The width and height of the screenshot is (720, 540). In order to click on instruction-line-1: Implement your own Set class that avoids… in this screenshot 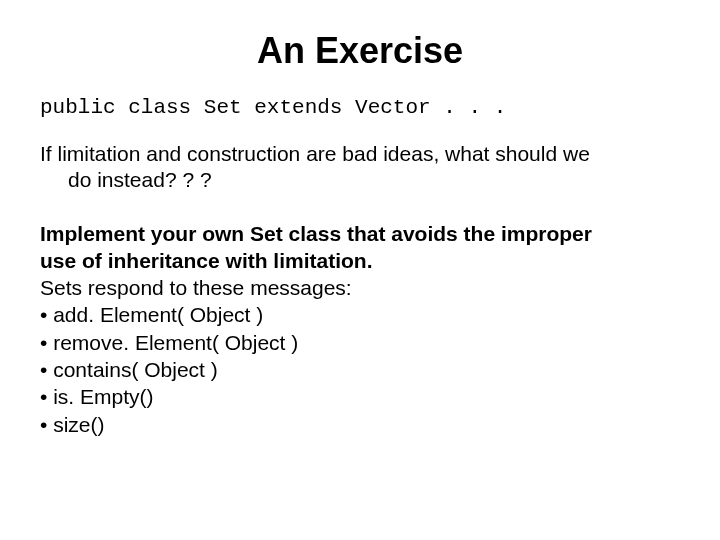, I will do `click(316, 234)`.